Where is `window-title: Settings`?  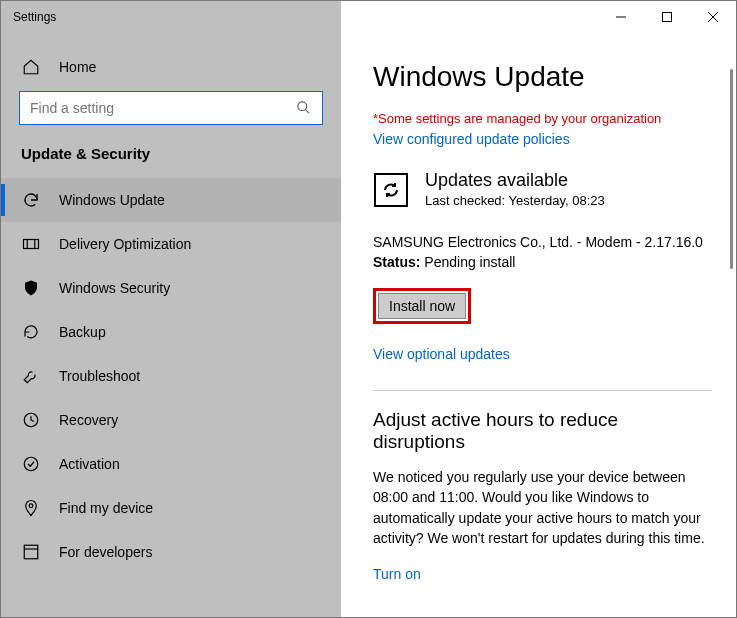
window-title: Settings is located at coordinates (171, 17).